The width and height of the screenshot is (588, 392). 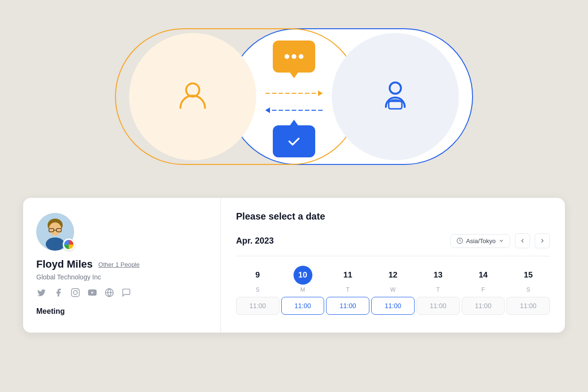 What do you see at coordinates (122, 277) in the screenshot?
I see `company-name: Global Technology Inc` at bounding box center [122, 277].